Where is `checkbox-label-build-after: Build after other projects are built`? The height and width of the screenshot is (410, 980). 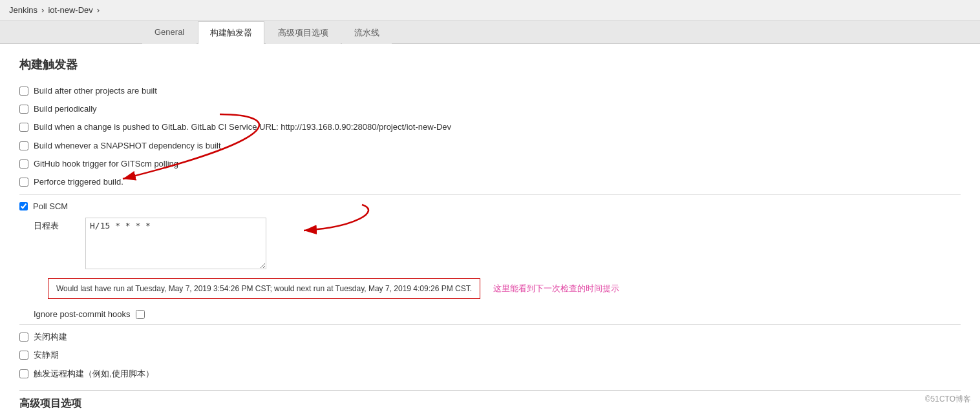
checkbox-label-build-after: Build after other projects are built is located at coordinates (96, 91).